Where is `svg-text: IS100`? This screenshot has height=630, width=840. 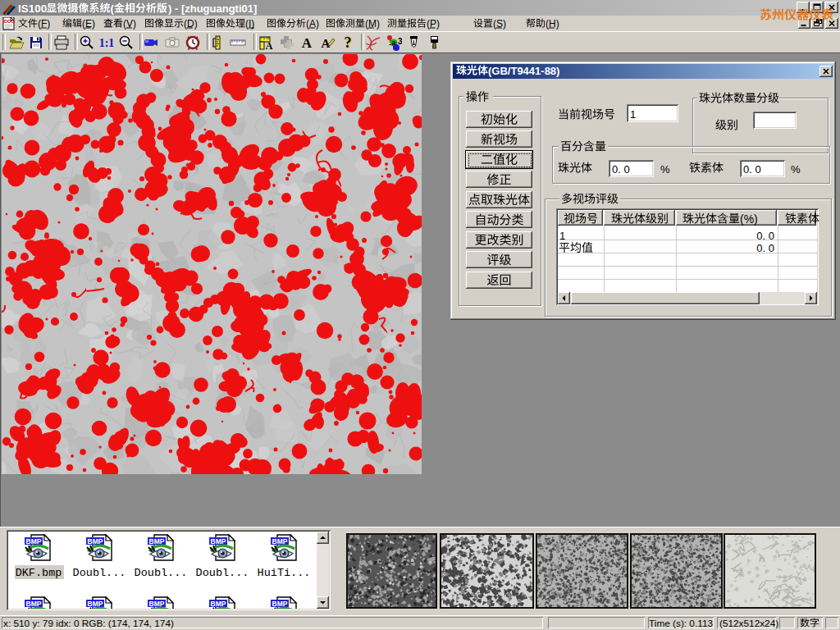
svg-text: IS100 is located at coordinates (33, 8).